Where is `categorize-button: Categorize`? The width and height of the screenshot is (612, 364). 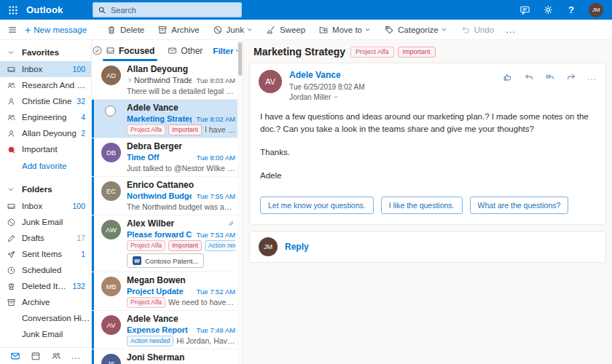
categorize-button: Categorize is located at coordinates (415, 30).